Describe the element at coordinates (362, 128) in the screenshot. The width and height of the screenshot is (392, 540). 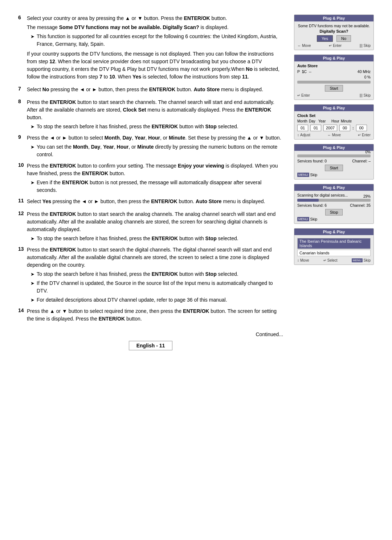
I see `minute-field: 00` at that location.